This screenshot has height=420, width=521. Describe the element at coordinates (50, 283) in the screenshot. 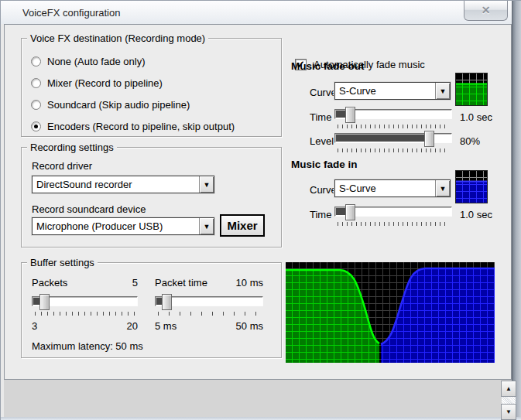

I see `packets-label: Packets` at that location.